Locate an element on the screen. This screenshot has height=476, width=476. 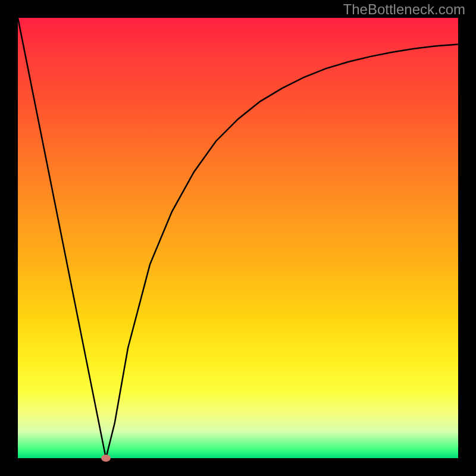
watermark-text: TheBottleneck.com is located at coordinates (405, 10).